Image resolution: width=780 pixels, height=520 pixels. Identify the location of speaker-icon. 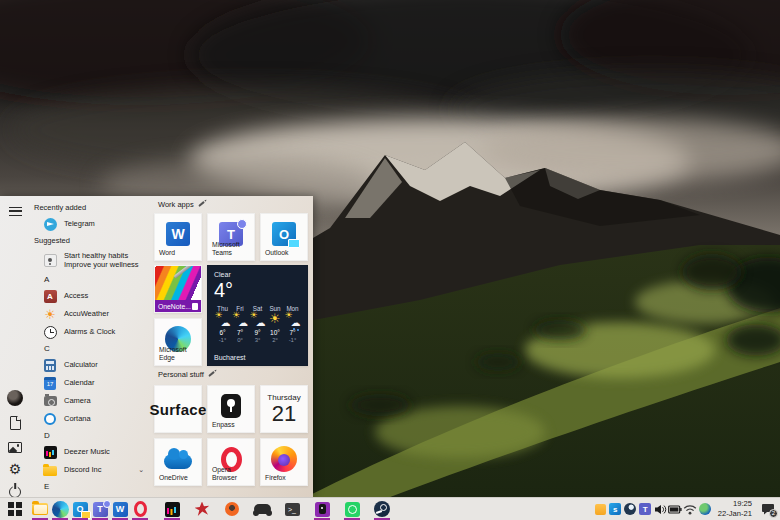
(660, 510).